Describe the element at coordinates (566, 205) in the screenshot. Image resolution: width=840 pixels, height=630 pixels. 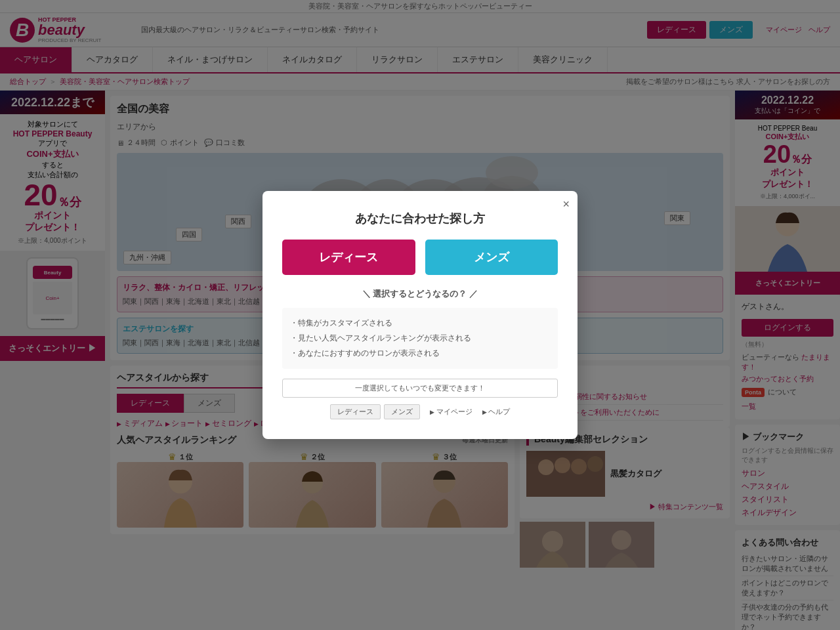
I see `modal-close-button: ×` at that location.